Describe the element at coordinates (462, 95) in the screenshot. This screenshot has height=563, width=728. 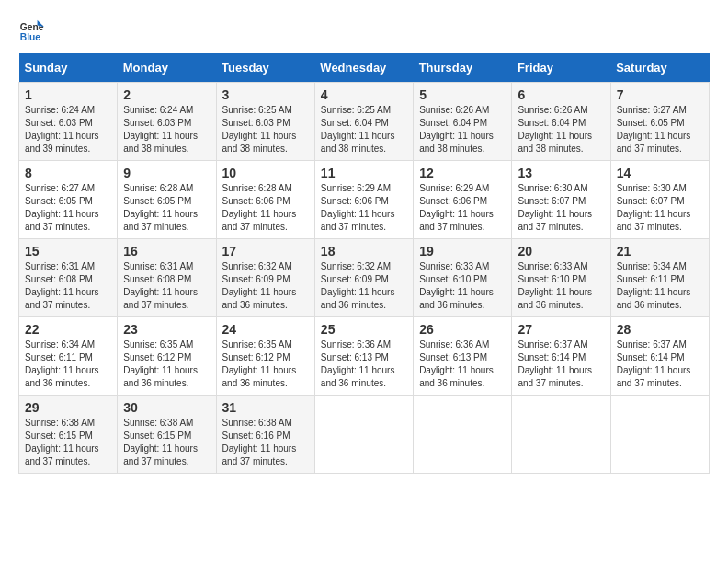
I see `day-number: 5` at that location.